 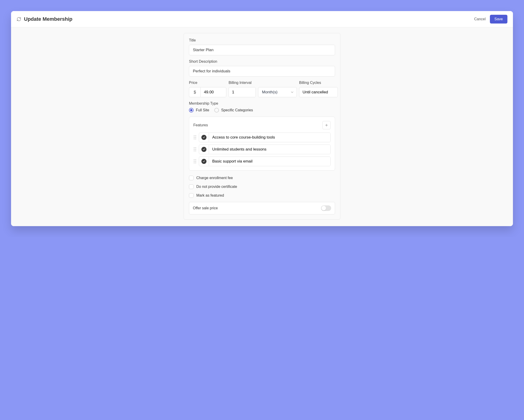 I want to click on radio-specific-label: Specific Categories, so click(x=237, y=110).